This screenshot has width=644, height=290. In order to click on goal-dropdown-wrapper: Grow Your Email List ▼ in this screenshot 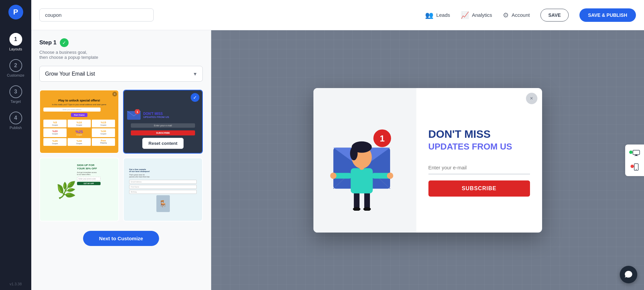, I will do `click(121, 74)`.